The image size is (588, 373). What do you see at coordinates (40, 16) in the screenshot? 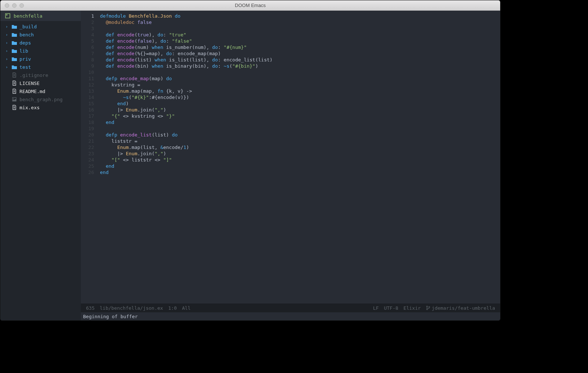
I see `project-root: benchfella` at bounding box center [40, 16].